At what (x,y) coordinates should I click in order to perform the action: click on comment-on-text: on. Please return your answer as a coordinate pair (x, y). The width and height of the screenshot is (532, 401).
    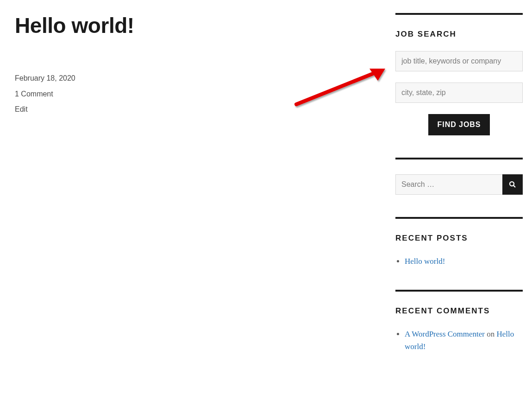
    Looking at the image, I should click on (491, 334).